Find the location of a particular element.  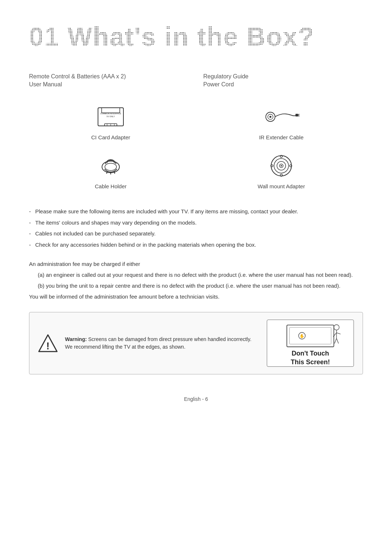

box-items-left-col: Remote Control & Batteries (AAA x 2) Use… is located at coordinates (109, 81).